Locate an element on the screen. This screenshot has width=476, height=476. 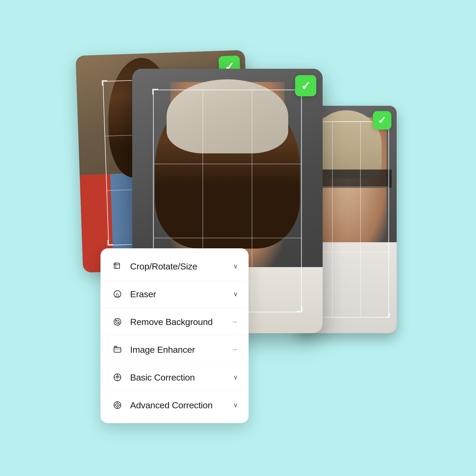
menu-item-crop: Crop/Rotate/Size ∨ is located at coordinates (175, 267).